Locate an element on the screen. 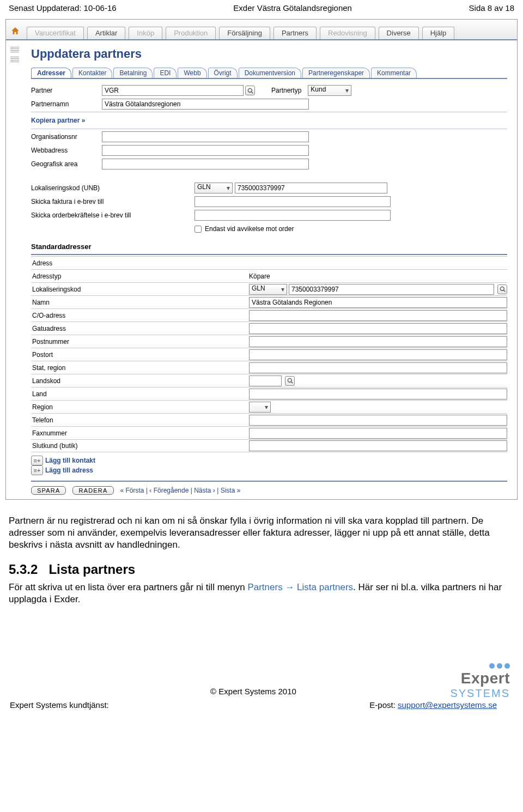 This screenshot has height=812, width=523. save-button: SPARA is located at coordinates (48, 490).